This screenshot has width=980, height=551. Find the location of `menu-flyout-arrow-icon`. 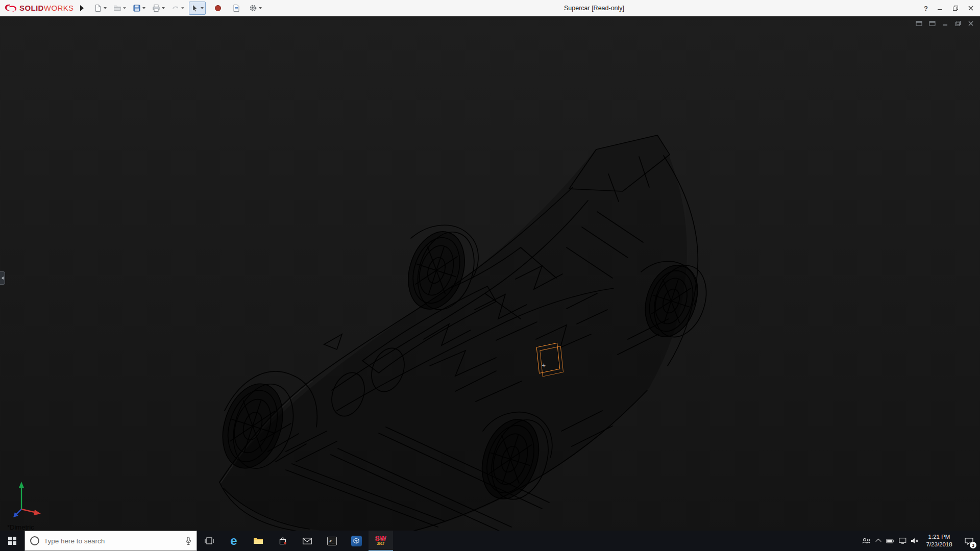

menu-flyout-arrow-icon is located at coordinates (82, 8).